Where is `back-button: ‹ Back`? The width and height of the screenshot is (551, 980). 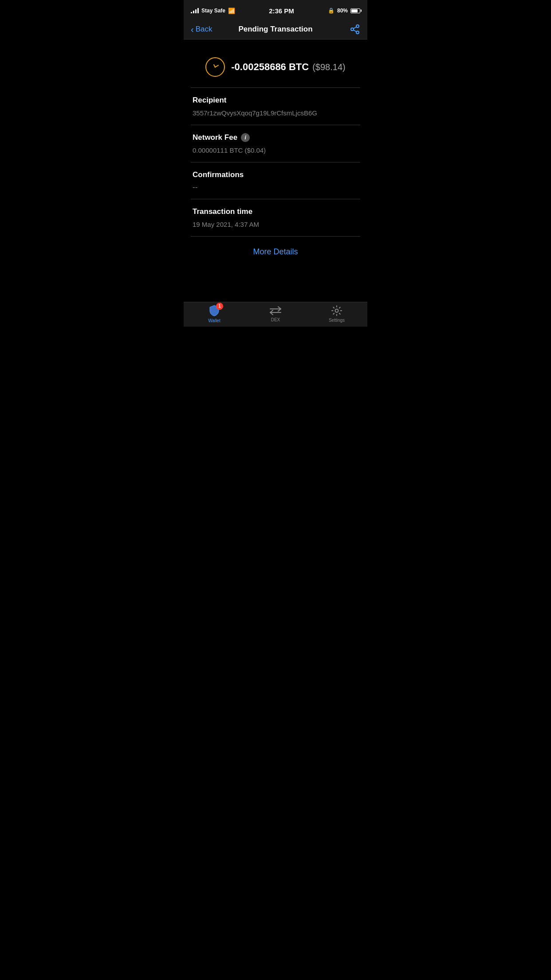 back-button: ‹ Back is located at coordinates (209, 29).